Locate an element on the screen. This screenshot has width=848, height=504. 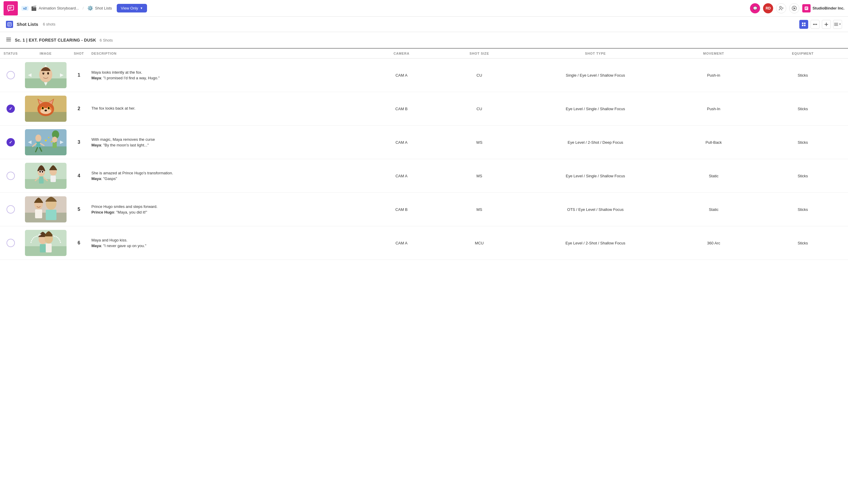
nav-shot-lists-label: Shot Lists is located at coordinates (104, 8).